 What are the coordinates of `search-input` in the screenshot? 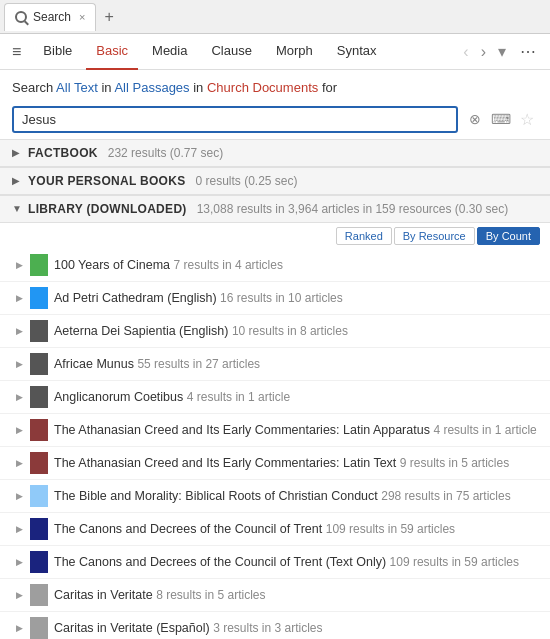 It's located at (235, 120).